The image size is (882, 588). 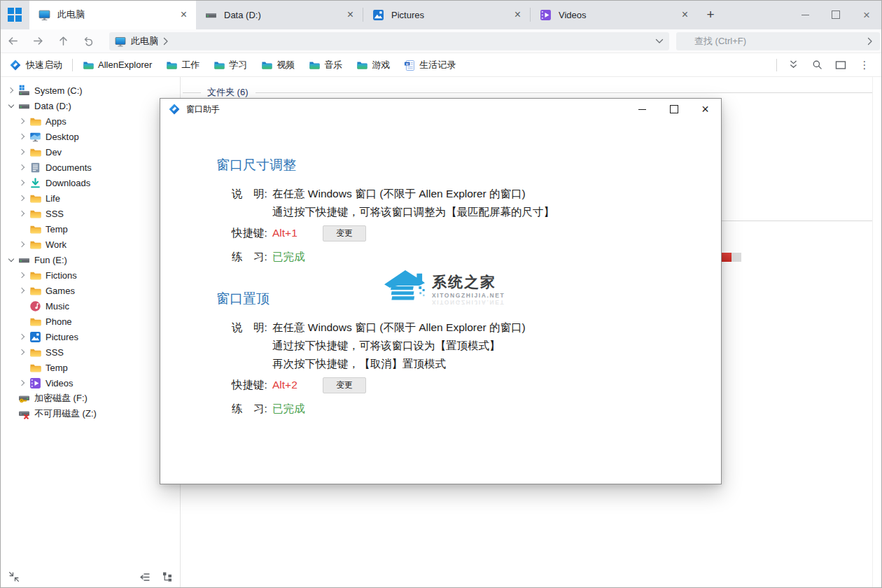 I want to click on close-button: ×, so click(x=867, y=15).